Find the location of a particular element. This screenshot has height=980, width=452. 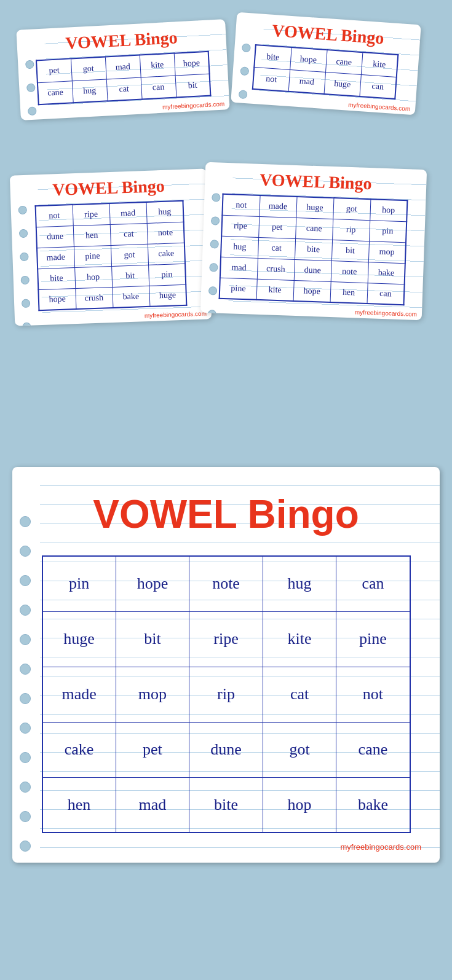

card-3-grid: not ripe mad hug dune hen cat note made … is located at coordinates (111, 256).